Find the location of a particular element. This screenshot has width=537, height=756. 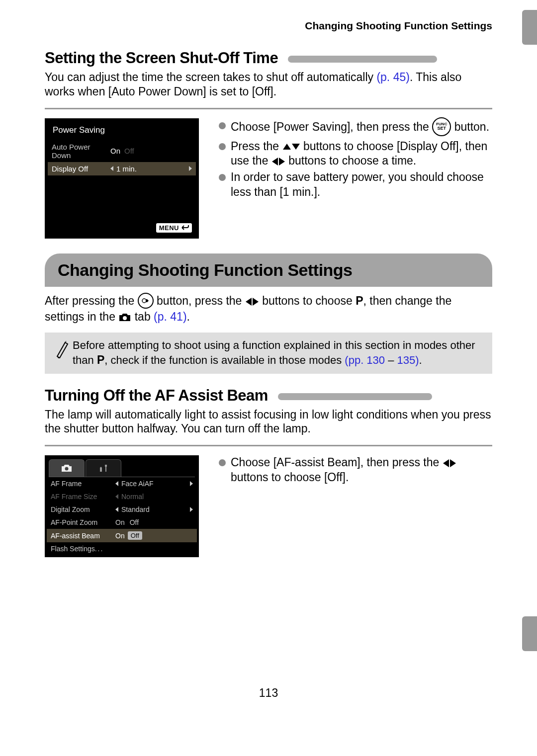

heading-screen-shutoff: Setting the Screen Shut-Off Time is located at coordinates (268, 58).